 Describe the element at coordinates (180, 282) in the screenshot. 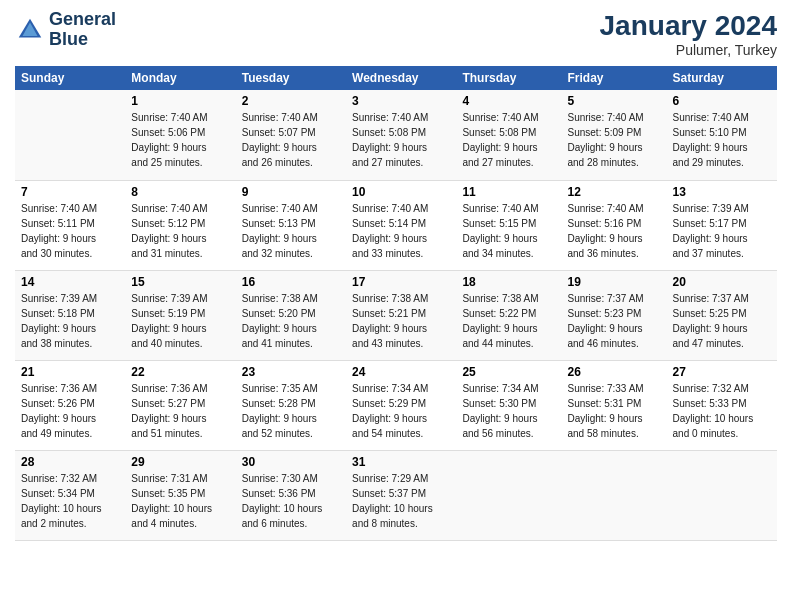

I see `day-number: 15` at that location.